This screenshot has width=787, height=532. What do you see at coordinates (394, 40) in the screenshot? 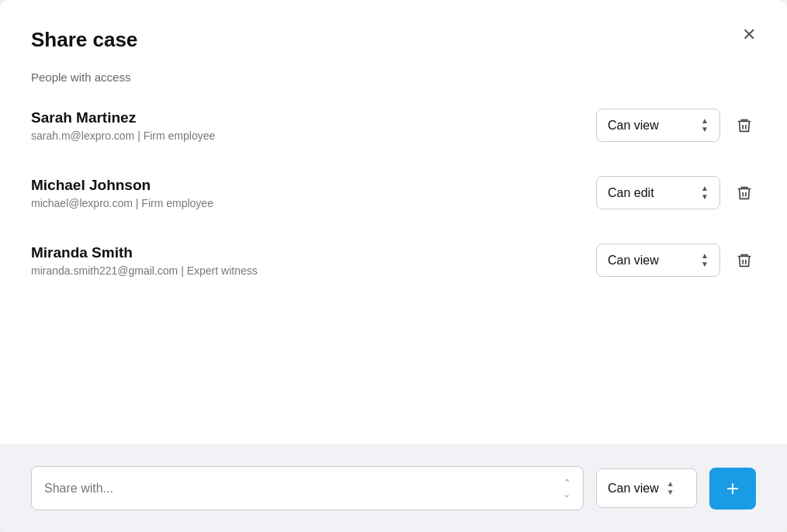
I see `modal-title: Share case` at bounding box center [394, 40].